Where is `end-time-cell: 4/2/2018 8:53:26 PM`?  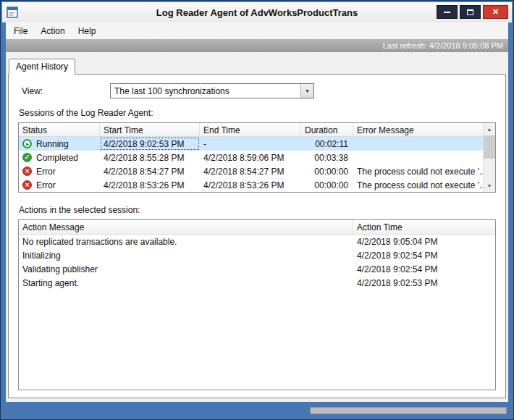
end-time-cell: 4/2/2018 8:53:26 PM is located at coordinates (250, 185).